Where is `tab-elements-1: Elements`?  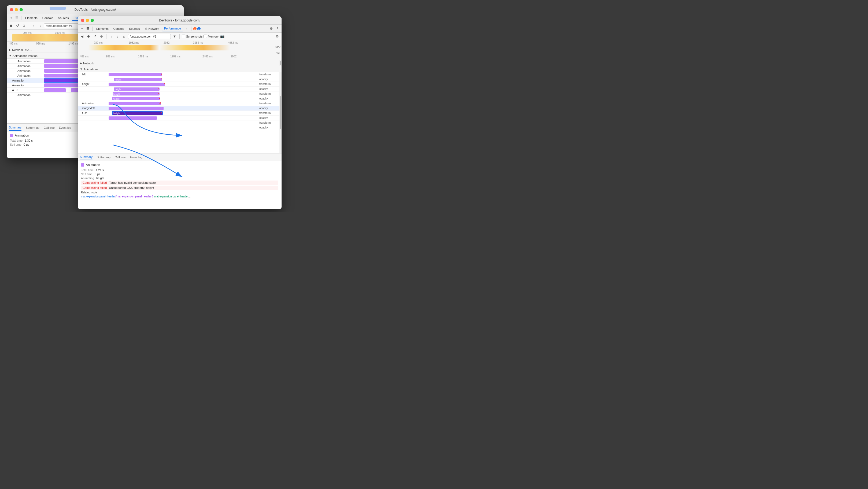
tab-elements-1: Elements is located at coordinates (31, 18).